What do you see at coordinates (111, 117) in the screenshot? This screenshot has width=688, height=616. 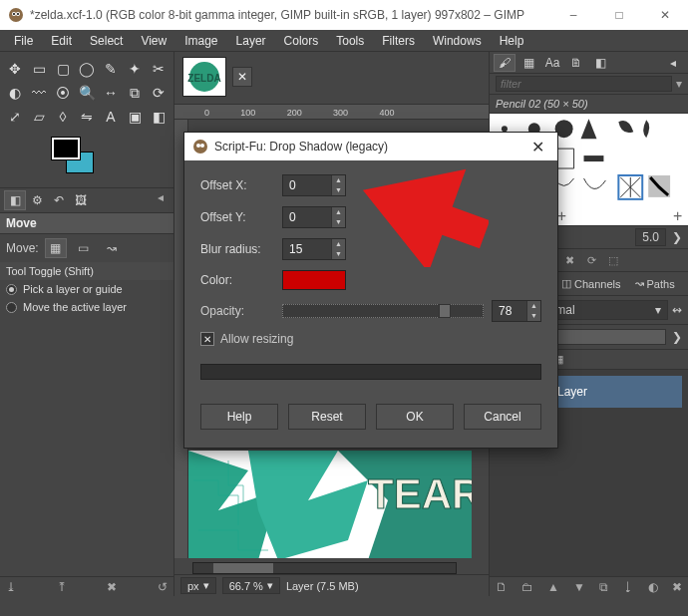 I see `tool-text: A` at bounding box center [111, 117].